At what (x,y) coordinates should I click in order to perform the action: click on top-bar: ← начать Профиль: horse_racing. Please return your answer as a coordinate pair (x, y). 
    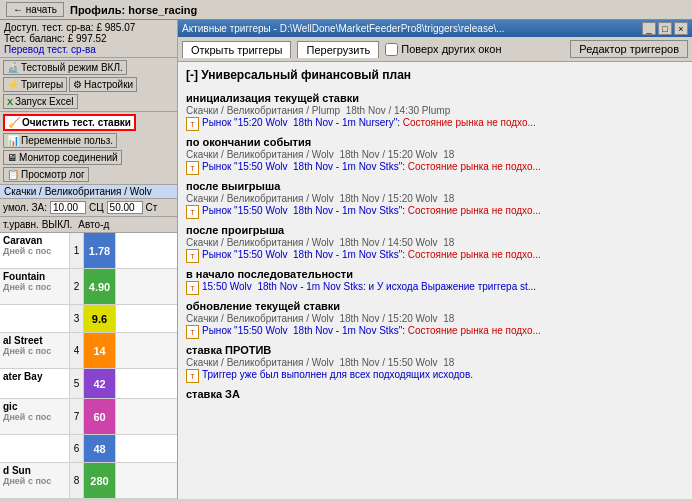
    Looking at the image, I should click on (346, 10).